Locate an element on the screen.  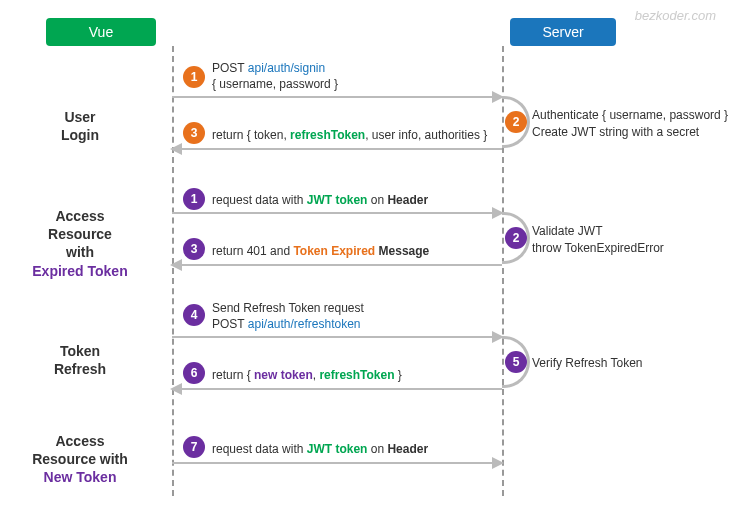
actor-server: Server is located at coordinates (563, 32).